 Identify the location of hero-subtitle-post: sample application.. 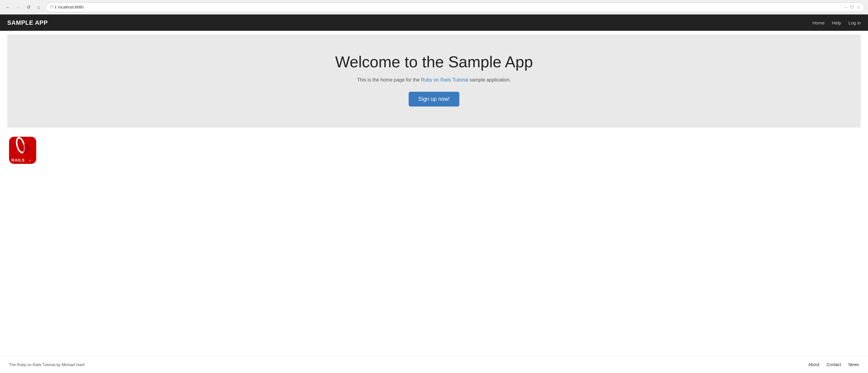
(489, 80).